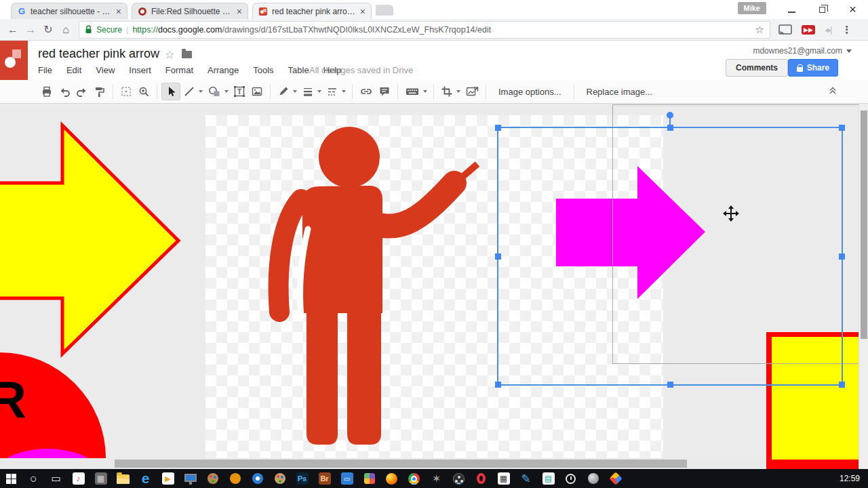 The width and height of the screenshot is (868, 488). I want to click on vertical-scrollbar, so click(863, 287).